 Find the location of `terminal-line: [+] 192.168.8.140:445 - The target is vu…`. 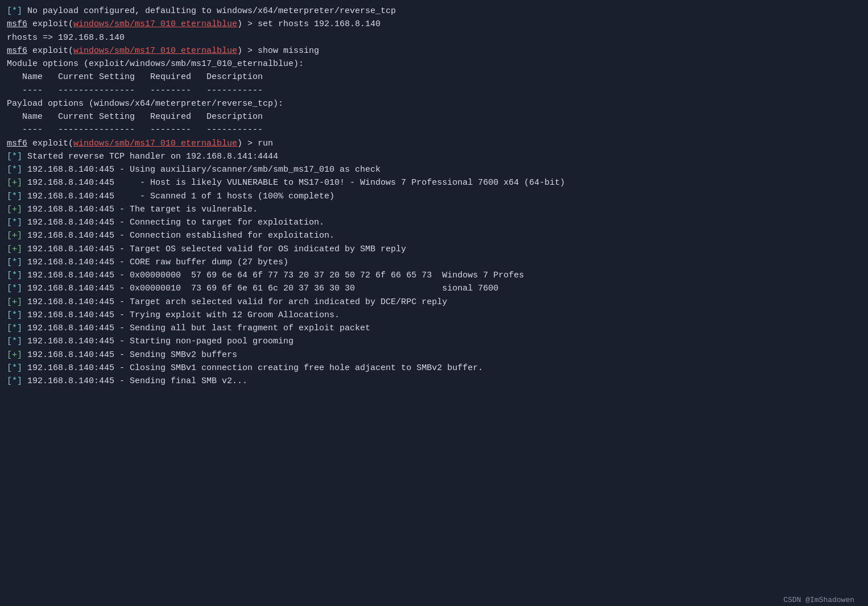

terminal-line: [+] 192.168.8.140:445 - The target is vu… is located at coordinates (434, 209).